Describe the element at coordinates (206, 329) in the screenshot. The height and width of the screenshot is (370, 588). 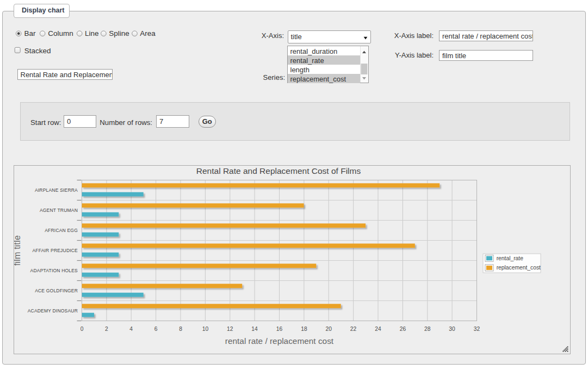
I see `svg-text: 10` at that location.